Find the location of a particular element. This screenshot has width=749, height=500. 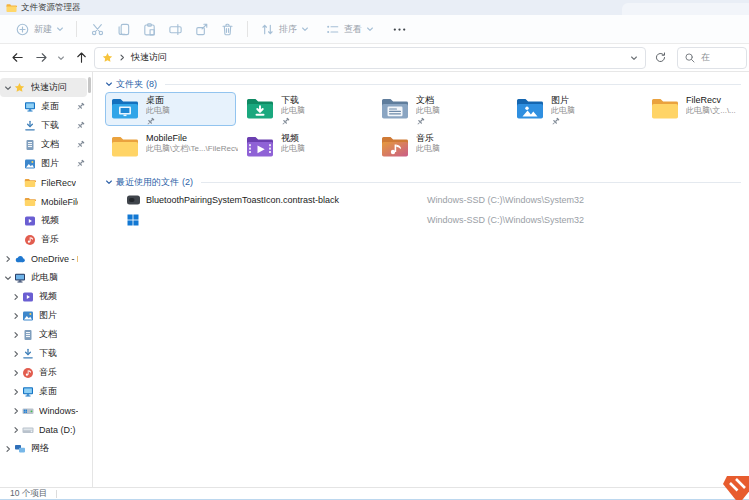

folder-documents-icon is located at coordinates (395, 110).